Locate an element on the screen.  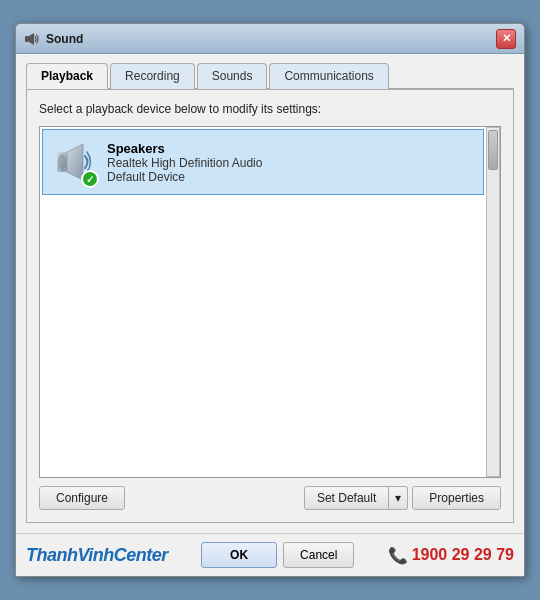
right-buttons: Set Default ▾ Properties is located at coordinates (402, 498).